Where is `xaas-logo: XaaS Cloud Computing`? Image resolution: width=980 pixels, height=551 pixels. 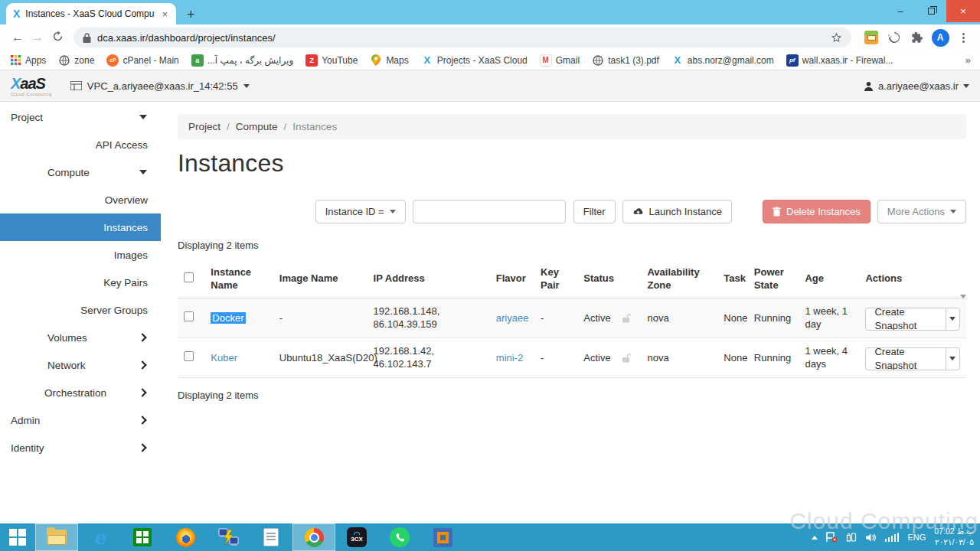 xaas-logo: XaaS Cloud Computing is located at coordinates (31, 86).